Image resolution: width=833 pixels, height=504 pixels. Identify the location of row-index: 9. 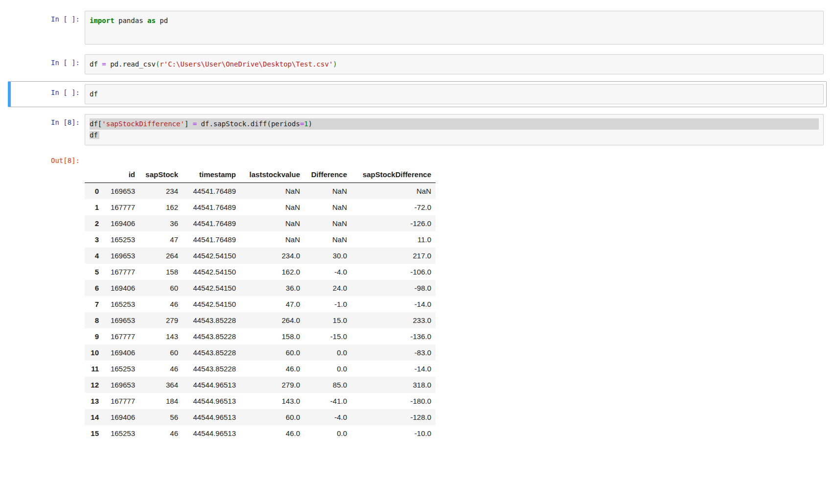
(94, 337).